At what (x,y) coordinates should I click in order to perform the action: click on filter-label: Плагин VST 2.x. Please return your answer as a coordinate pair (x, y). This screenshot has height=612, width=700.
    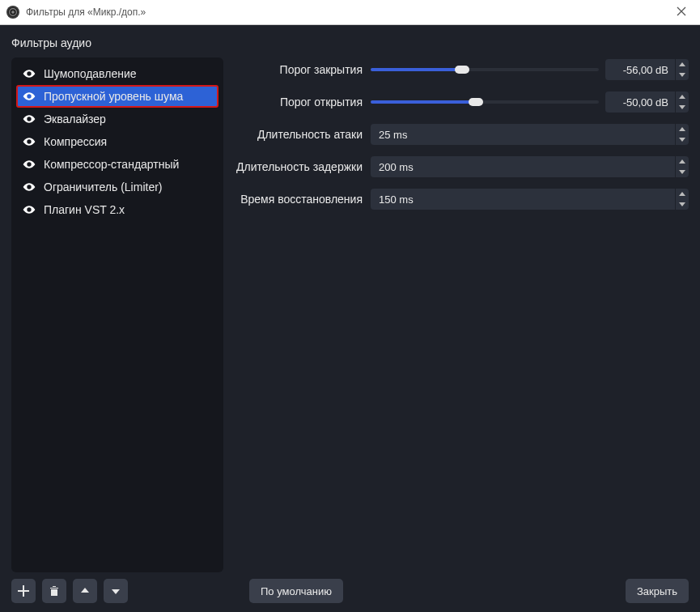
    Looking at the image, I should click on (84, 210).